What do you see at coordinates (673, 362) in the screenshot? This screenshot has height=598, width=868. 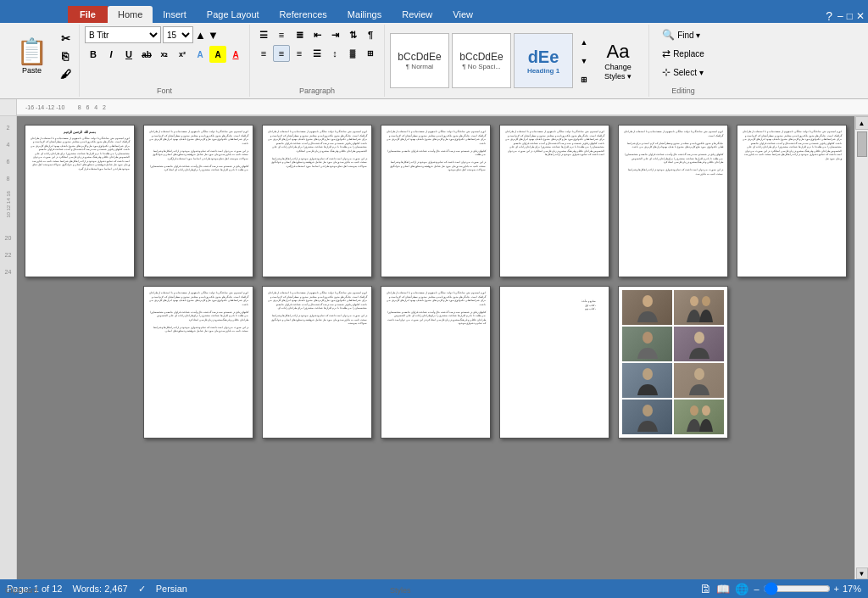 I see `photo-grid` at bounding box center [673, 362].